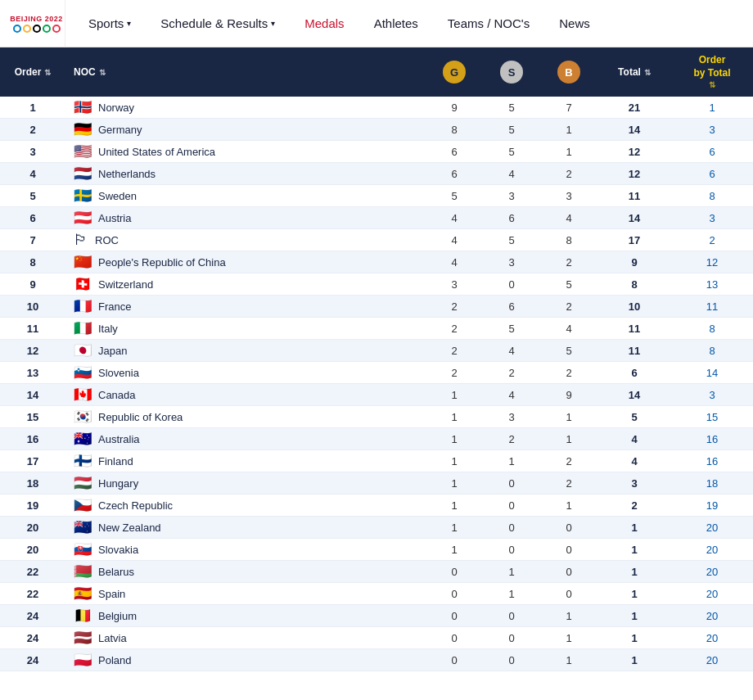  What do you see at coordinates (376, 373) in the screenshot?
I see `table-row: 13 🇸🇮 Slovenia 2 2 2 6 14` at bounding box center [376, 373].